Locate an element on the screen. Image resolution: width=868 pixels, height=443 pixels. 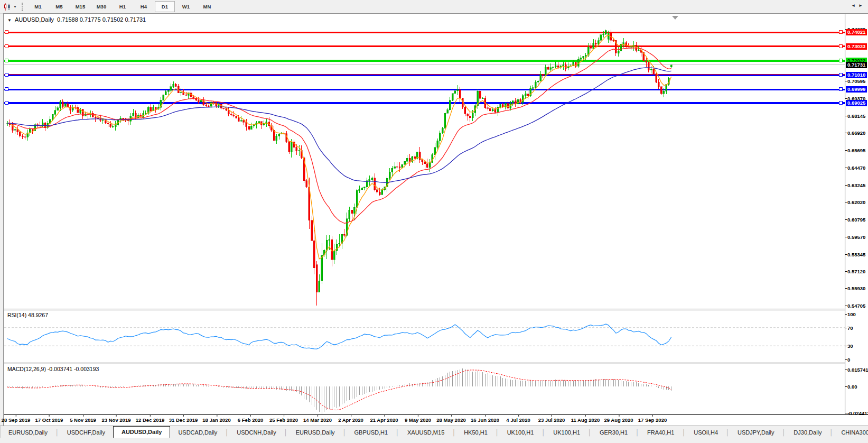
macd-panel is located at coordinates (425, 389).